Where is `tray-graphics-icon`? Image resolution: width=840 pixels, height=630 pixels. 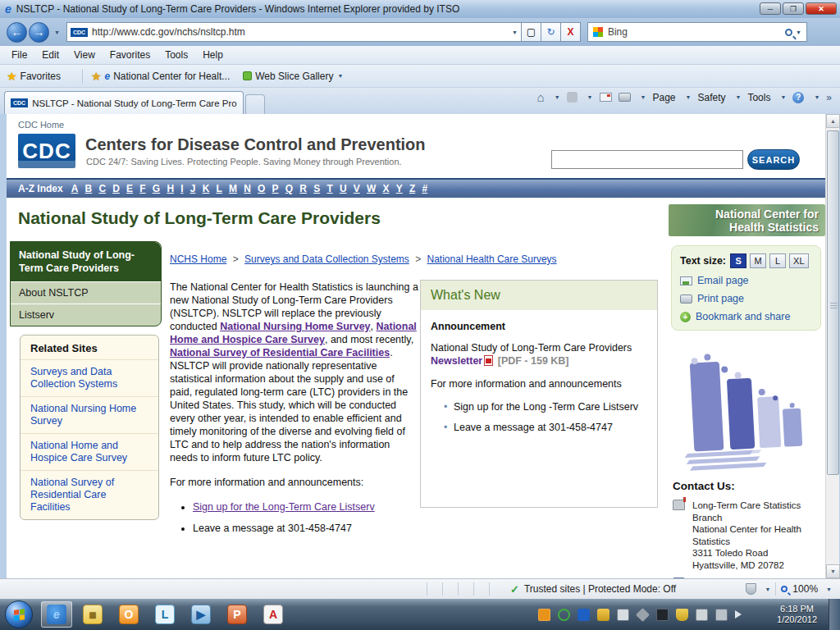
tray-graphics-icon is located at coordinates (663, 615).